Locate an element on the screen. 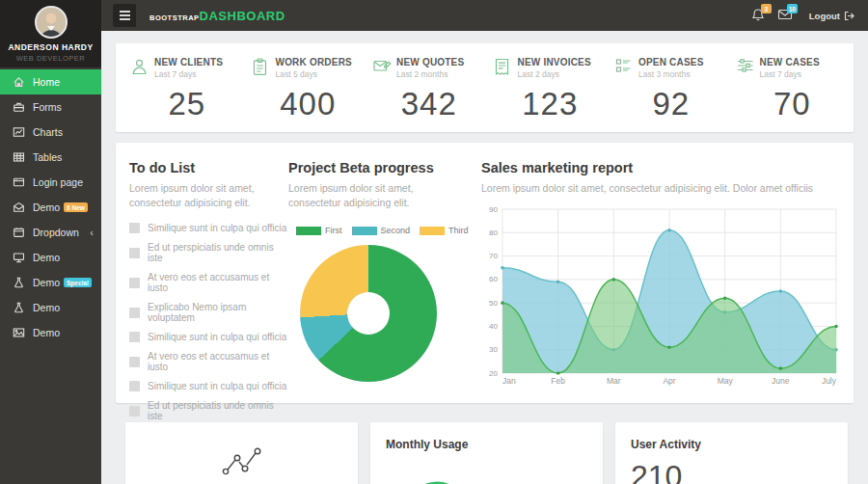 The image size is (868, 484). svg-text: 80 is located at coordinates (494, 233).